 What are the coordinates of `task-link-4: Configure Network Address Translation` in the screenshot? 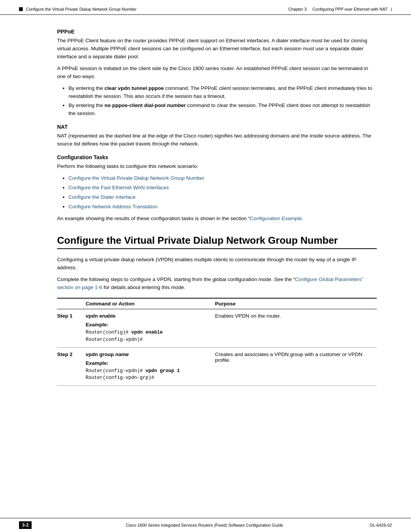 It's located at (113, 206).